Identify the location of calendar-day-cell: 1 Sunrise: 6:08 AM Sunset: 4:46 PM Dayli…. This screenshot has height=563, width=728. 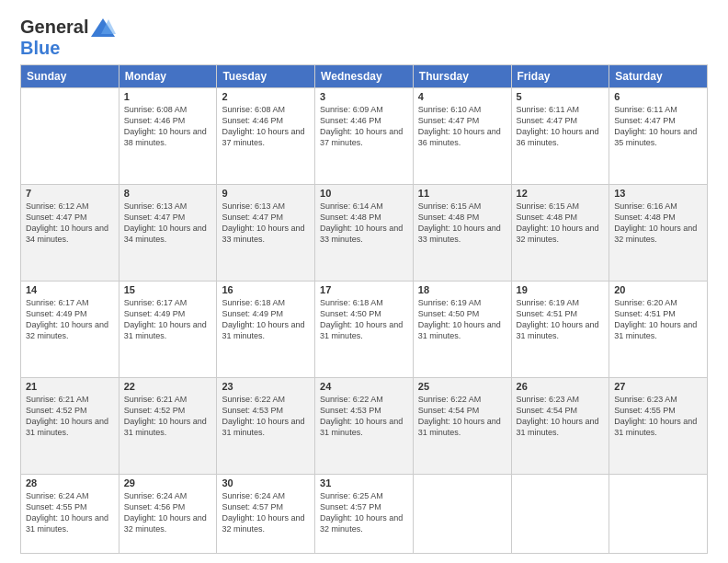
(167, 136).